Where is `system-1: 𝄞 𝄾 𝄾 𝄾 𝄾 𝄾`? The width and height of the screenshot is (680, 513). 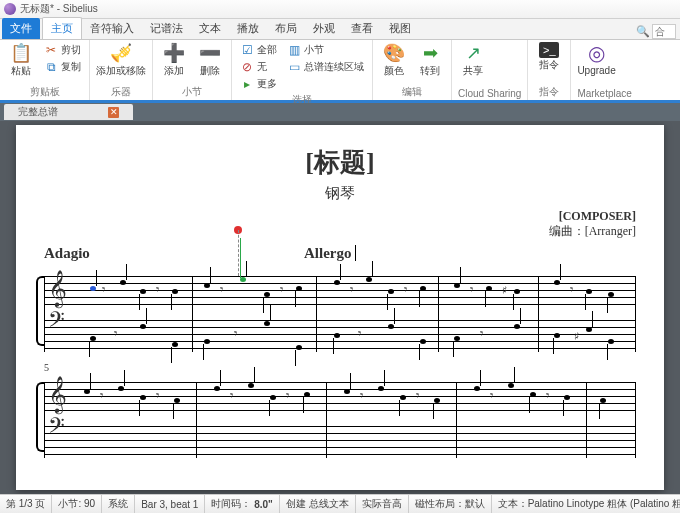 system-1: 𝄞 𝄾 𝄾 𝄾 𝄾 𝄾 is located at coordinates (340, 312).